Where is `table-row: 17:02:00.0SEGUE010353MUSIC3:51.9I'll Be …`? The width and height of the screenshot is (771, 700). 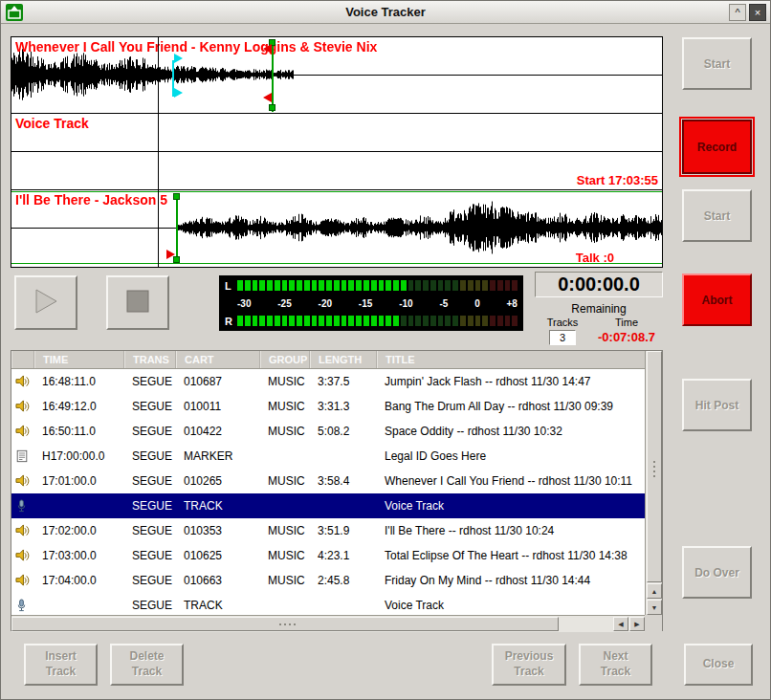
table-row: 17:02:00.0SEGUE010353MUSIC3:51.9I'll Be … is located at coordinates (329, 531).